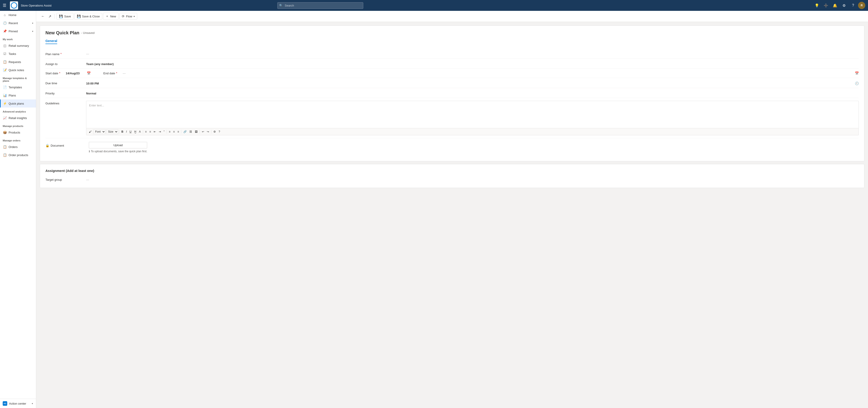  I want to click on action-center-avatar: AC, so click(5, 403).